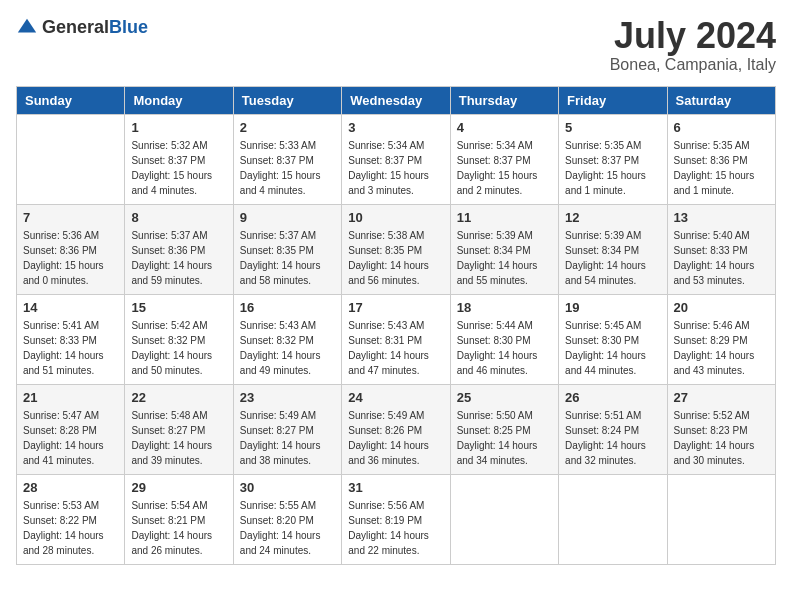 The height and width of the screenshot is (612, 792). I want to click on calendar-cell: 4Sunrise: 5:34 AMSunset: 8:37 PMDaylight…, so click(504, 159).